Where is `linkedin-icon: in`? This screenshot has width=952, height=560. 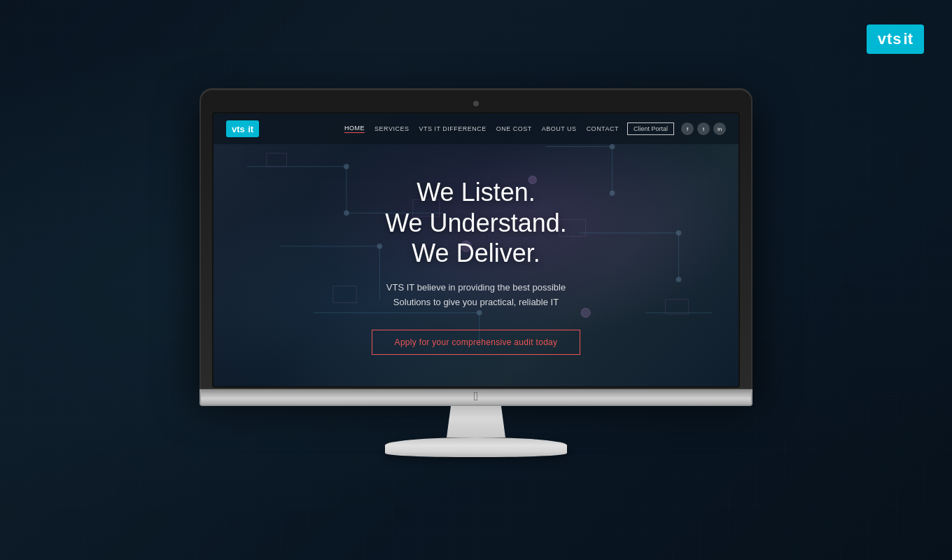
linkedin-icon: in is located at coordinates (720, 129).